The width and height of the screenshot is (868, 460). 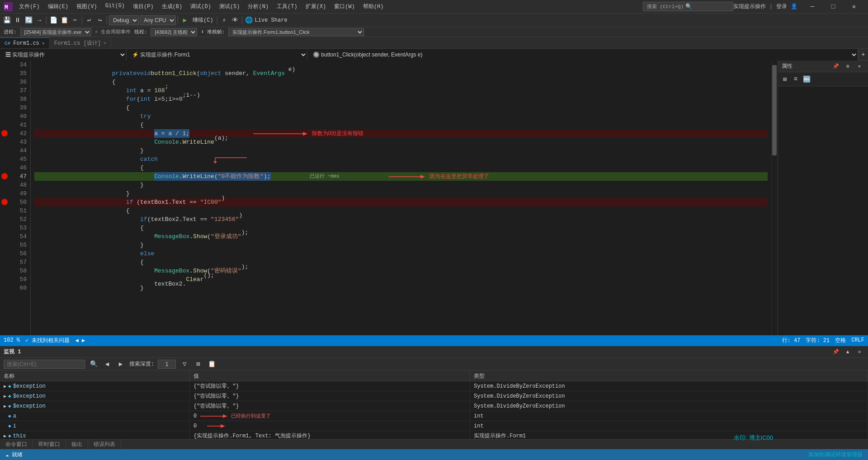 What do you see at coordinates (401, 220) in the screenshot?
I see `code-line-52: if(textBox2.Text == "123456")` at bounding box center [401, 220].